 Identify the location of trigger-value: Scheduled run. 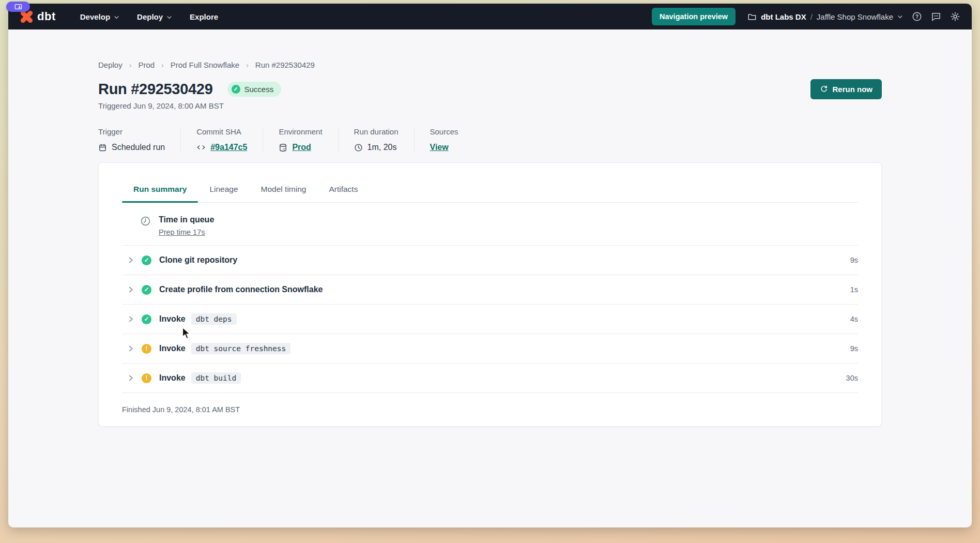
(139, 147).